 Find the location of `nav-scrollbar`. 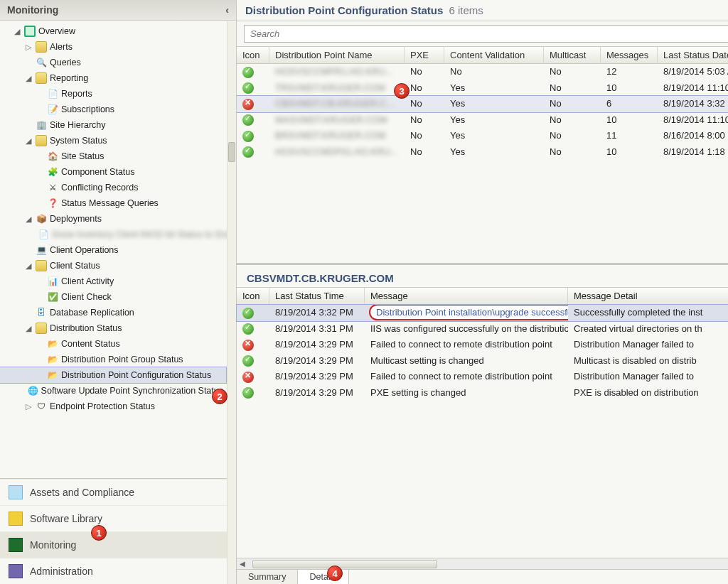

nav-scrollbar is located at coordinates (232, 303).